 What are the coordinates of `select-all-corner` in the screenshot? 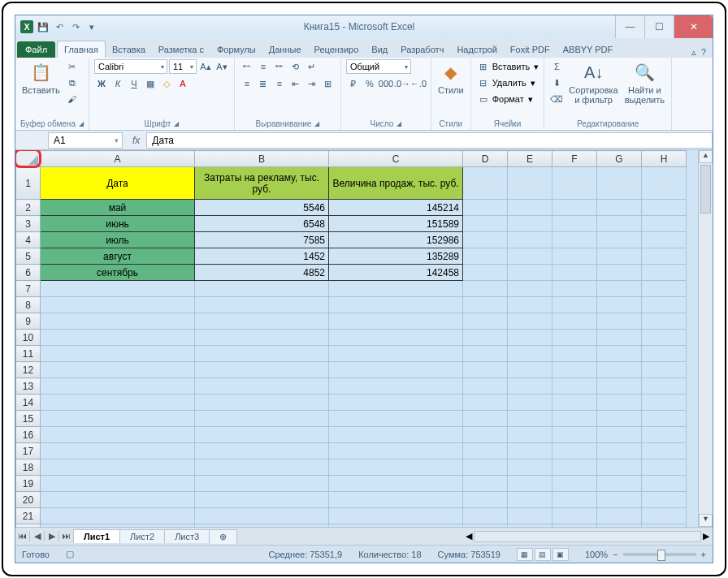 It's located at (28, 159).